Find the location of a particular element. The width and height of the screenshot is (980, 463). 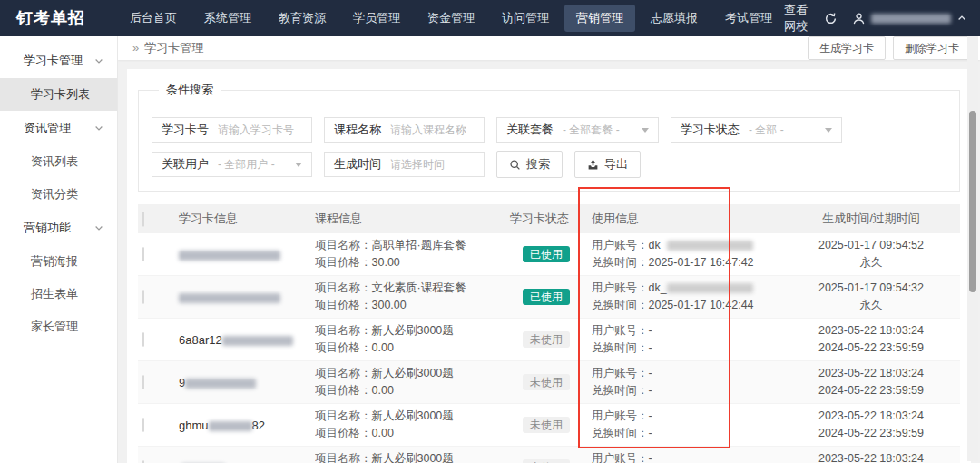

cell-time: 2025-01-17 09:54:32永久 is located at coordinates (871, 298).